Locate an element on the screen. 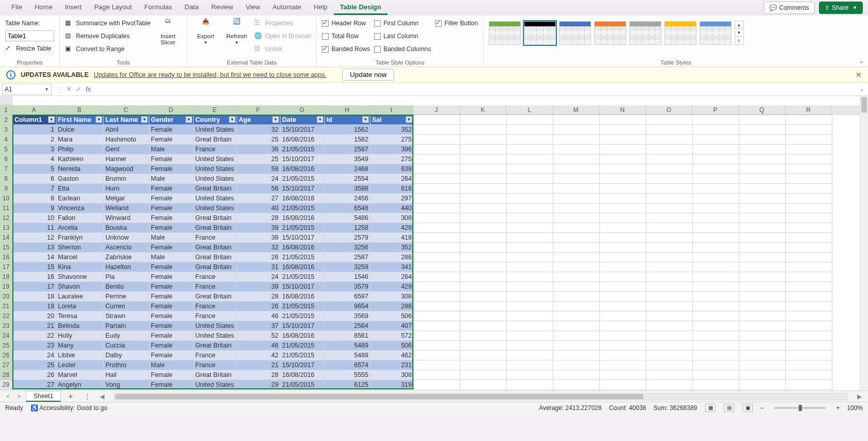 This screenshot has width=868, height=441. table-cell: 20 is located at coordinates (35, 316).